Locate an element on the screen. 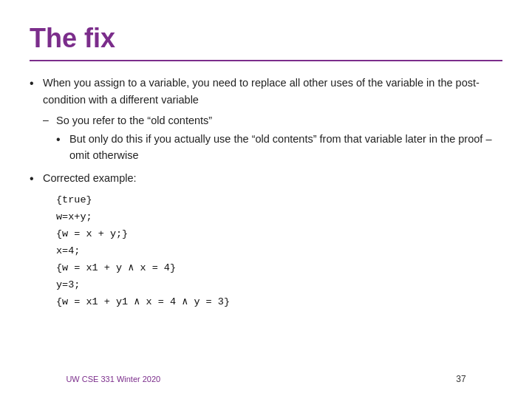 This screenshot has width=532, height=399. code-line-4: {w = x1 + y ∧ x = 4} is located at coordinates (279, 269).